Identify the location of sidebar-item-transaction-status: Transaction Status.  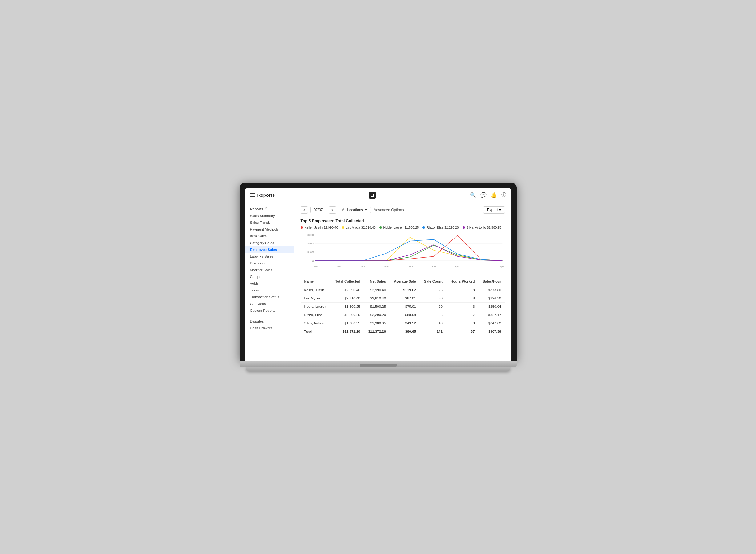
(270, 297).